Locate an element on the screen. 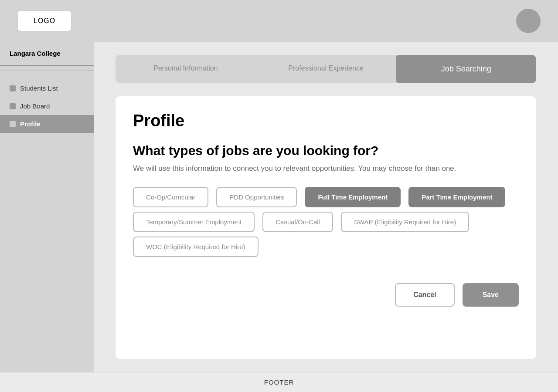  sidebar-item-job-board: Job Board is located at coordinates (47, 106).